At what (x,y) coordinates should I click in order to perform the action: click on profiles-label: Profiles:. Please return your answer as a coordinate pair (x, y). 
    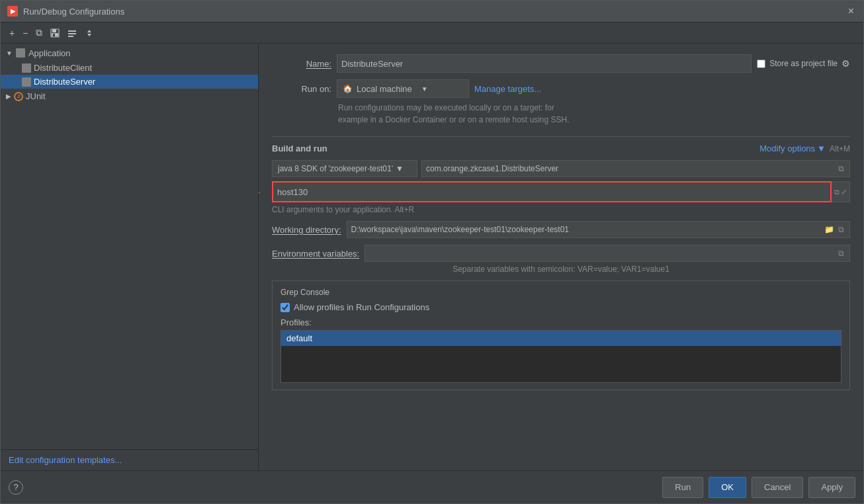
    Looking at the image, I should click on (561, 323).